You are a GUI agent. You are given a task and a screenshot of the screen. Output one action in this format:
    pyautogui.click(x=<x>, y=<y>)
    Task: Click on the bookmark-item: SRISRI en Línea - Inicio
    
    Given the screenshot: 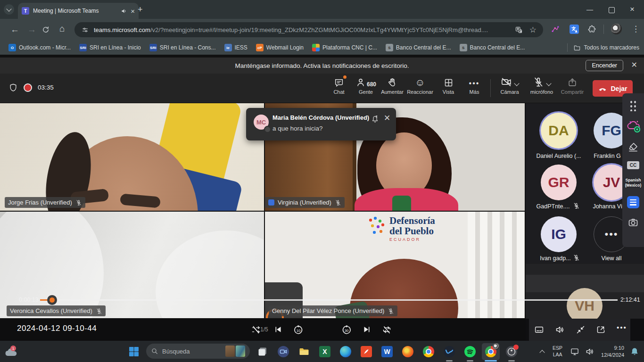 What is the action you would take?
    pyautogui.click(x=110, y=48)
    